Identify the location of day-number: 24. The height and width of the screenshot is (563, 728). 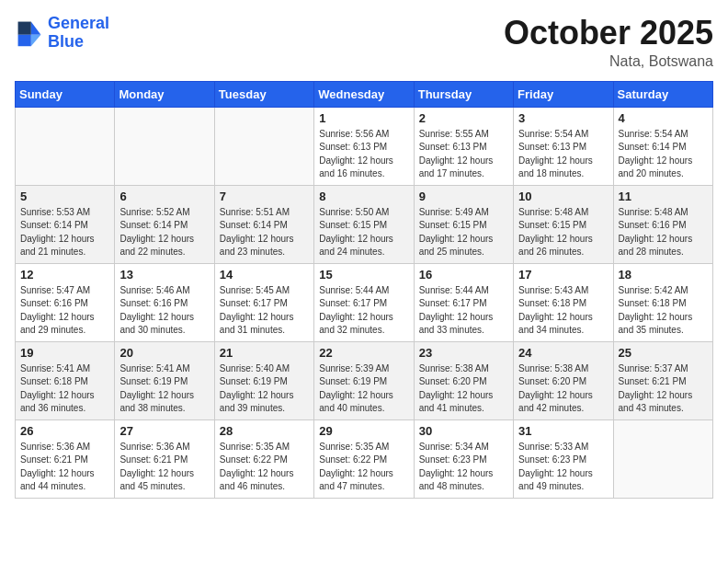
(563, 353).